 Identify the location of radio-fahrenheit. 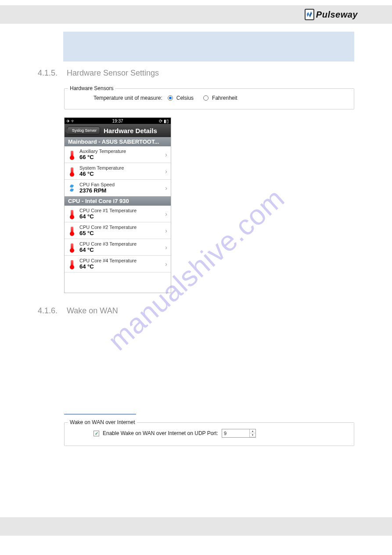
(206, 98).